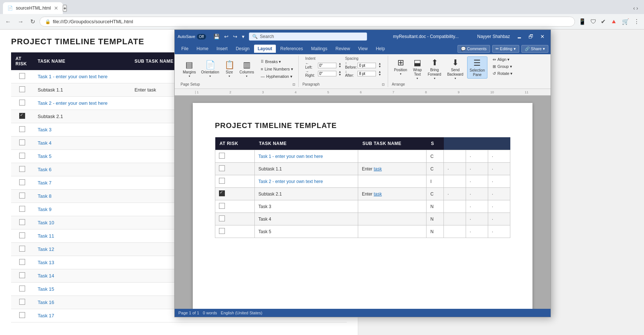 The width and height of the screenshot is (644, 335). I want to click on indent-right-down: ▼, so click(340, 75).